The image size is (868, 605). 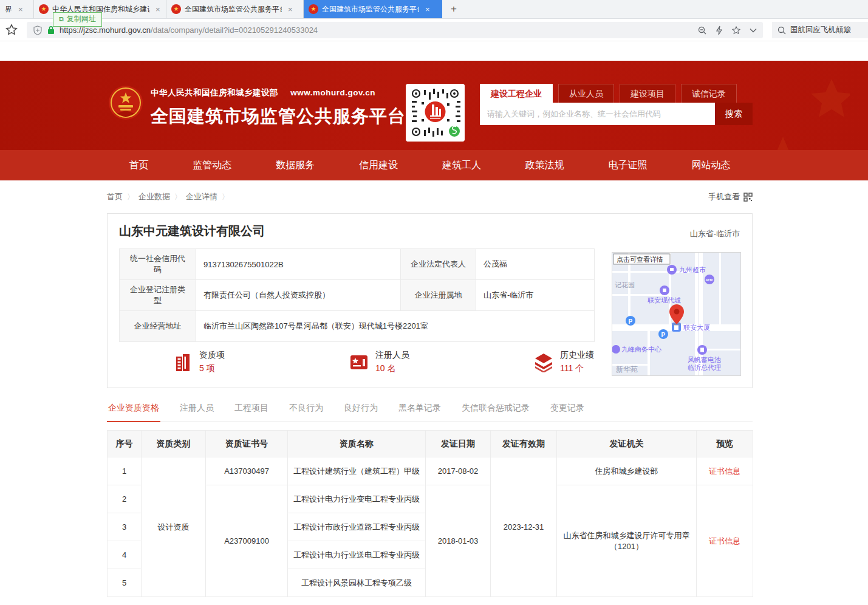 I want to click on favorite-star-icon, so click(x=736, y=30).